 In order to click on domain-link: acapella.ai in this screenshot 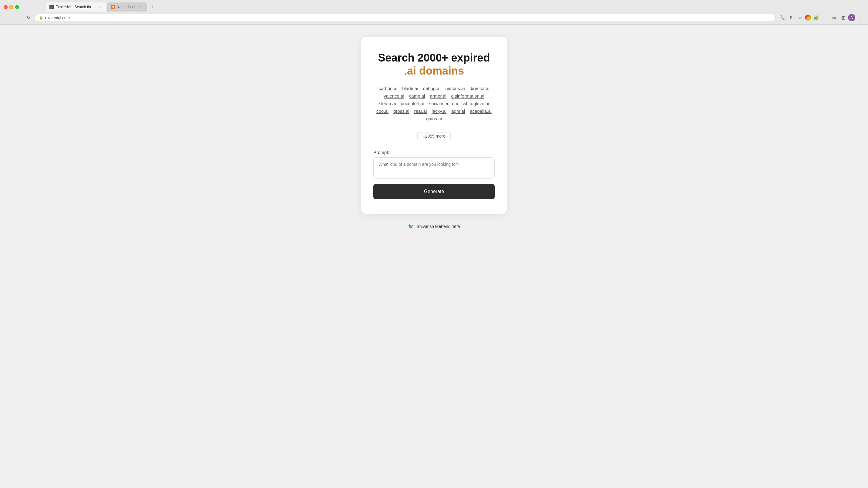, I will do `click(480, 111)`.